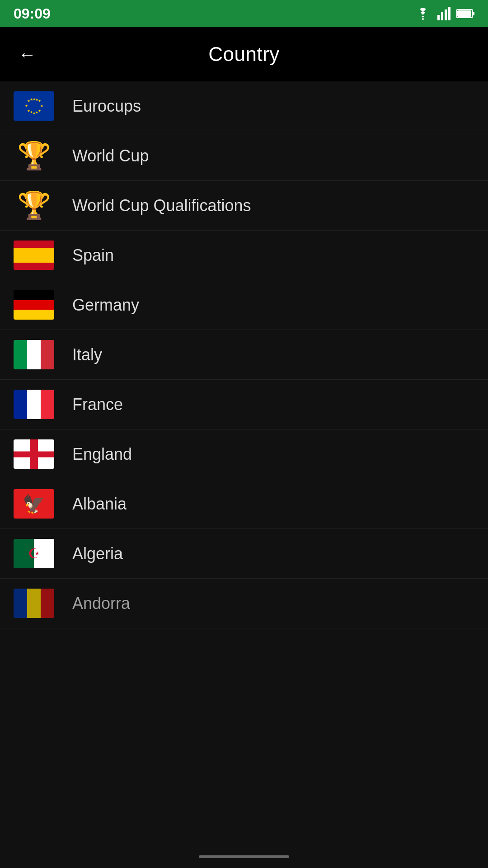 The image size is (488, 868). Describe the element at coordinates (244, 14) in the screenshot. I see `status-bar: 09:09` at that location.